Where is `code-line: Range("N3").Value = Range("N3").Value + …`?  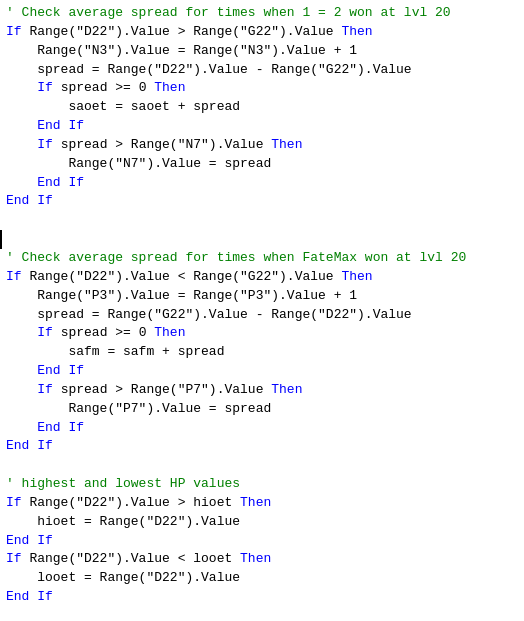 code-line: Range("N3").Value = Range("N3").Value + … is located at coordinates (262, 52).